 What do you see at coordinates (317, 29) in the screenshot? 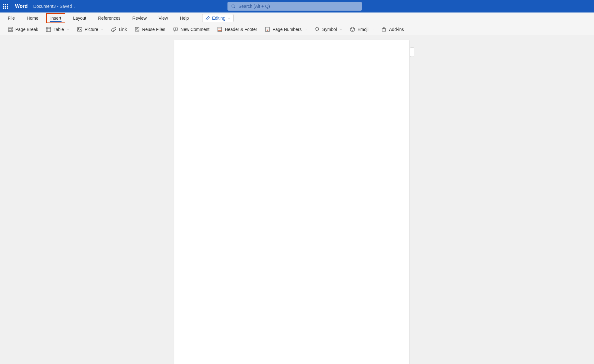
I see `omega-icon` at bounding box center [317, 29].